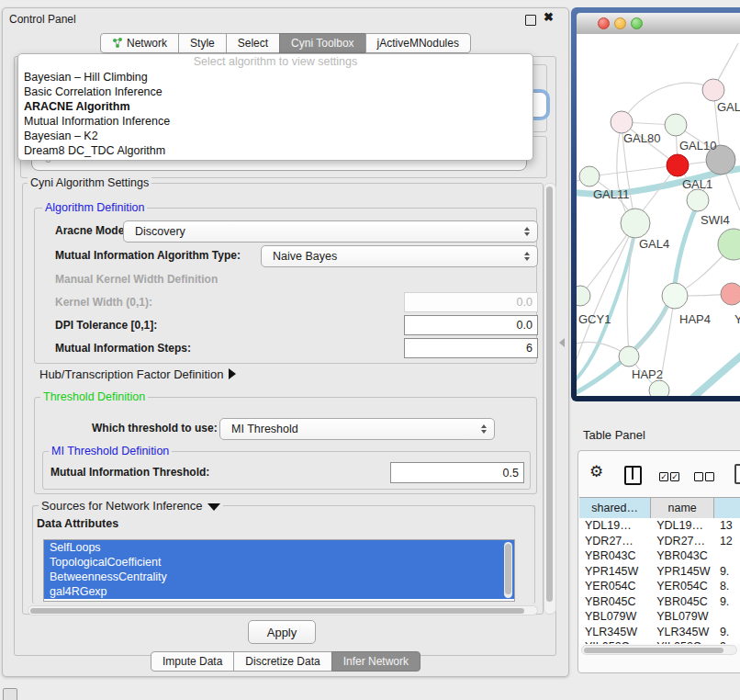 This screenshot has width=740, height=700. What do you see at coordinates (110, 451) in the screenshot?
I see `mi-threshold-title: MI Threshold Definition` at bounding box center [110, 451].